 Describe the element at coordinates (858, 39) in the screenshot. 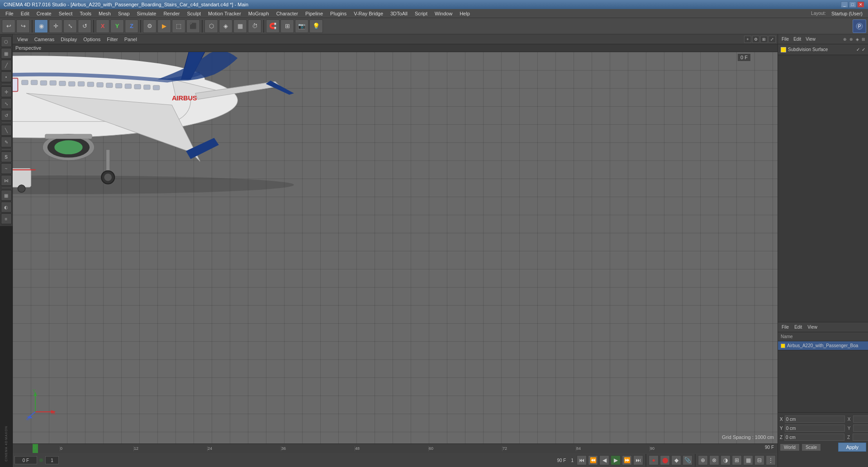

I see `om-icon-3: ◈` at that location.